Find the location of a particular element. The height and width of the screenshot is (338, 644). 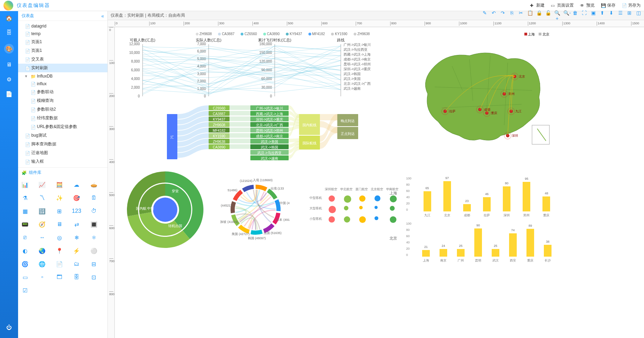

tree-item: 📄脚本查询数据 is located at coordinates (63, 144).